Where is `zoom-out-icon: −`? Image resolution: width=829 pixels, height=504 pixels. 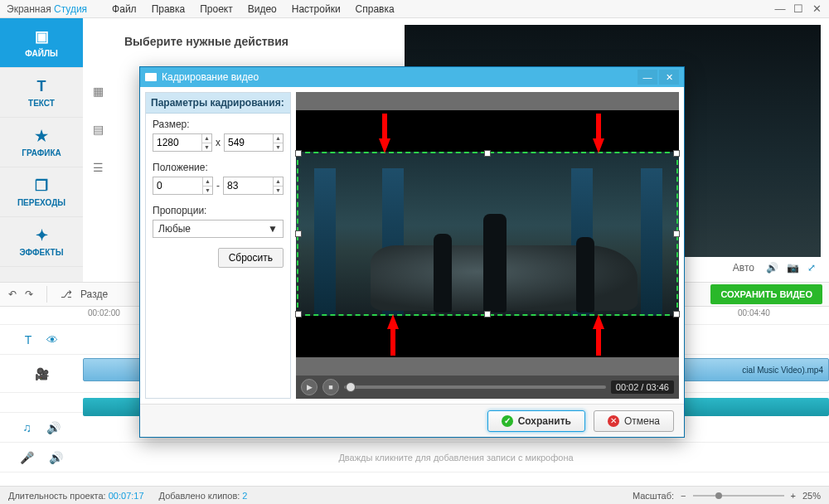 zoom-out-icon: − is located at coordinates (683, 496).